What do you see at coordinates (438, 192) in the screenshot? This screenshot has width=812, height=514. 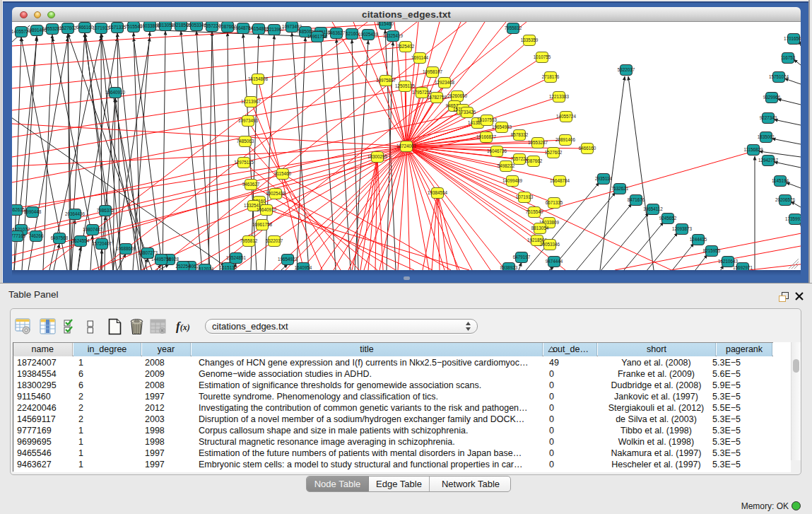 I see `svg-text: 19384554` at bounding box center [438, 192].